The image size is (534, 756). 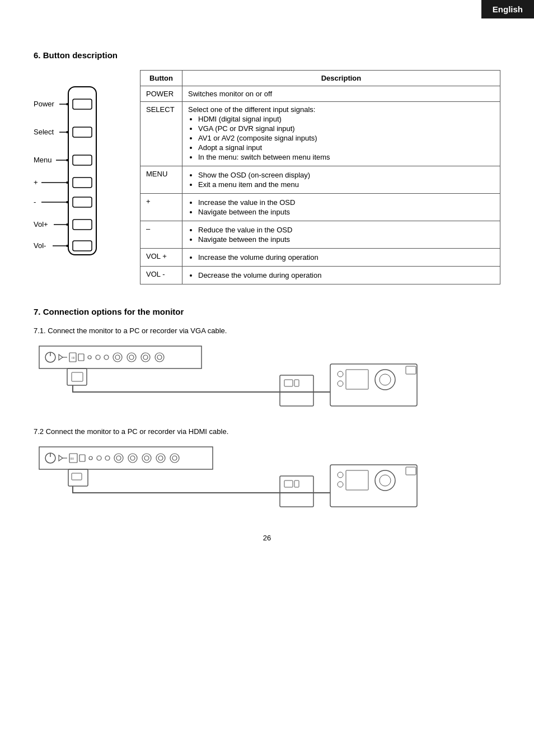 What do you see at coordinates (320, 134) in the screenshot?
I see `table-row: SELECTSelect one of the different input …` at bounding box center [320, 134].